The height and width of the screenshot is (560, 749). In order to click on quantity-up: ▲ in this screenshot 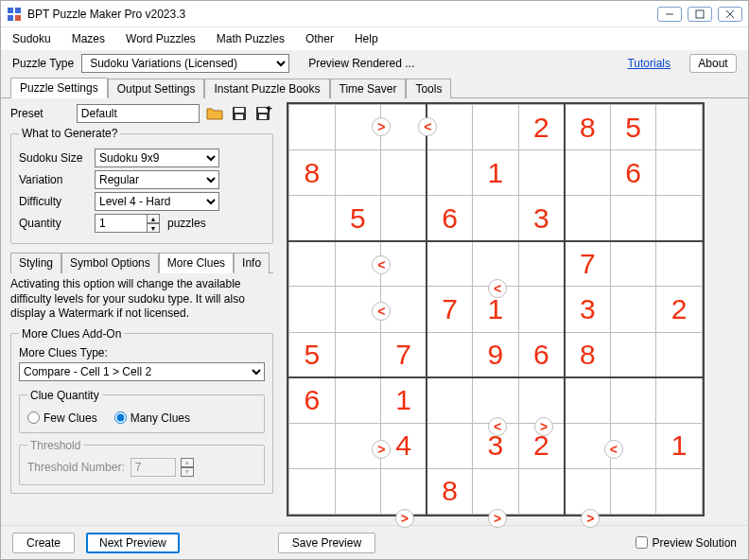, I will do `click(153, 219)`.